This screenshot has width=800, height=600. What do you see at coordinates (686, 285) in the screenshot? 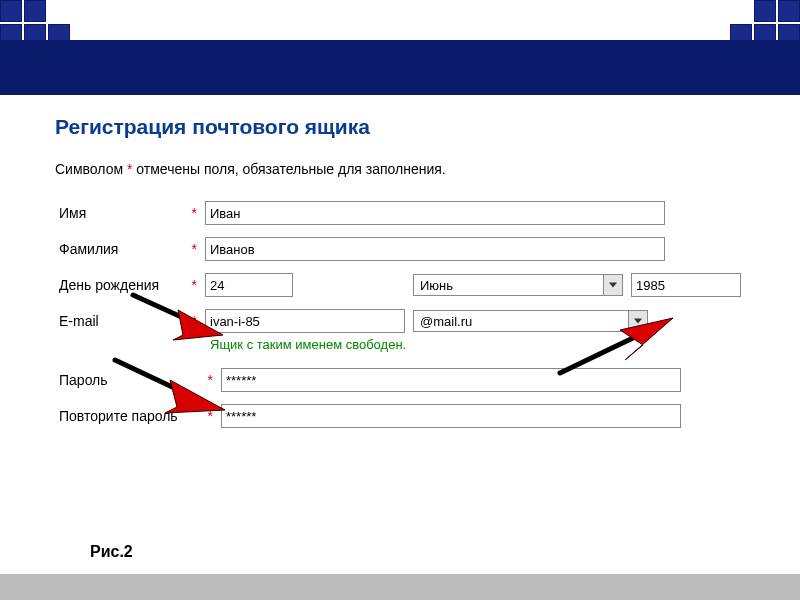
I see `dob-year-input` at bounding box center [686, 285].